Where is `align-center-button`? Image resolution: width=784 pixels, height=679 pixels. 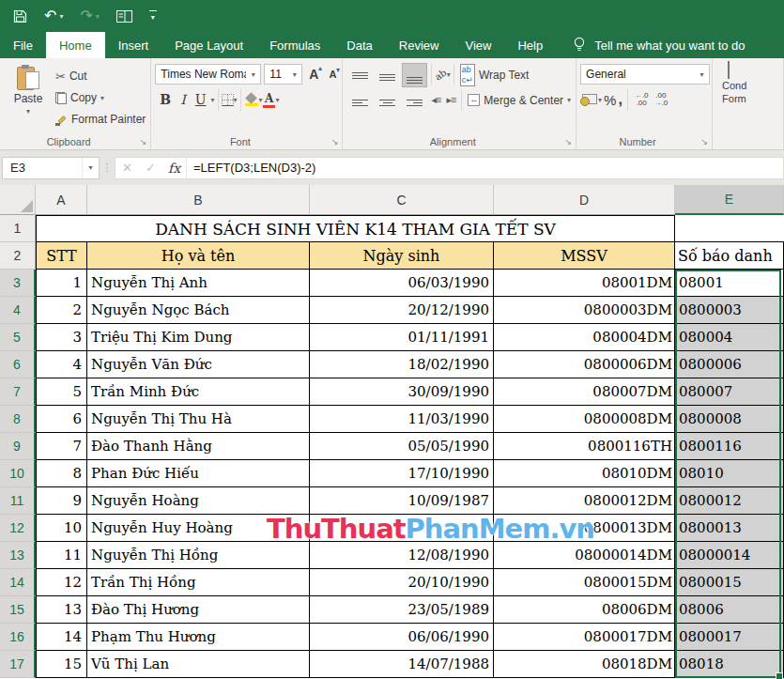
align-center-button is located at coordinates (387, 100).